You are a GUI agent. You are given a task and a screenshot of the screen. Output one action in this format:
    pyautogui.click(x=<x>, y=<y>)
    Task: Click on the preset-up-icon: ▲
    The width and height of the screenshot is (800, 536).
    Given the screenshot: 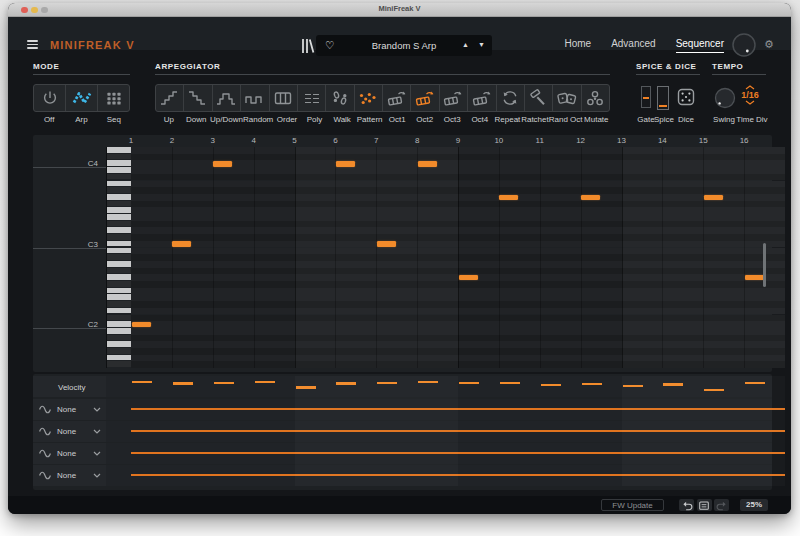 What is the action you would take?
    pyautogui.click(x=466, y=44)
    